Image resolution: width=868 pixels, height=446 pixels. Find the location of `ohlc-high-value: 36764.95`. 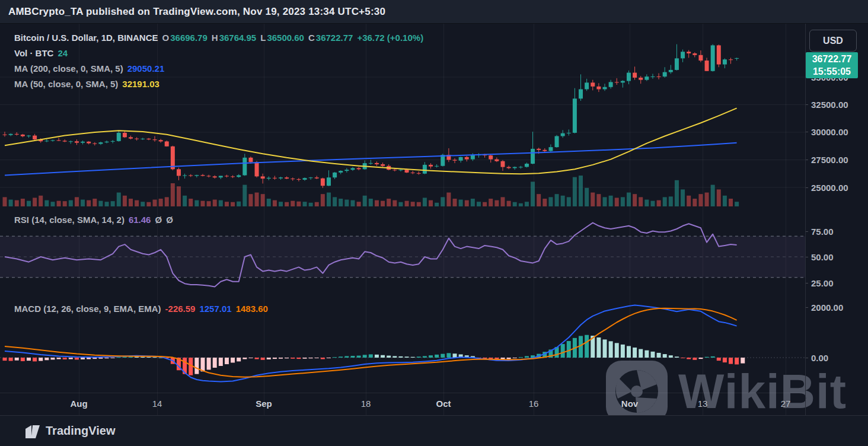

ohlc-high-value: 36764.95 is located at coordinates (238, 38).